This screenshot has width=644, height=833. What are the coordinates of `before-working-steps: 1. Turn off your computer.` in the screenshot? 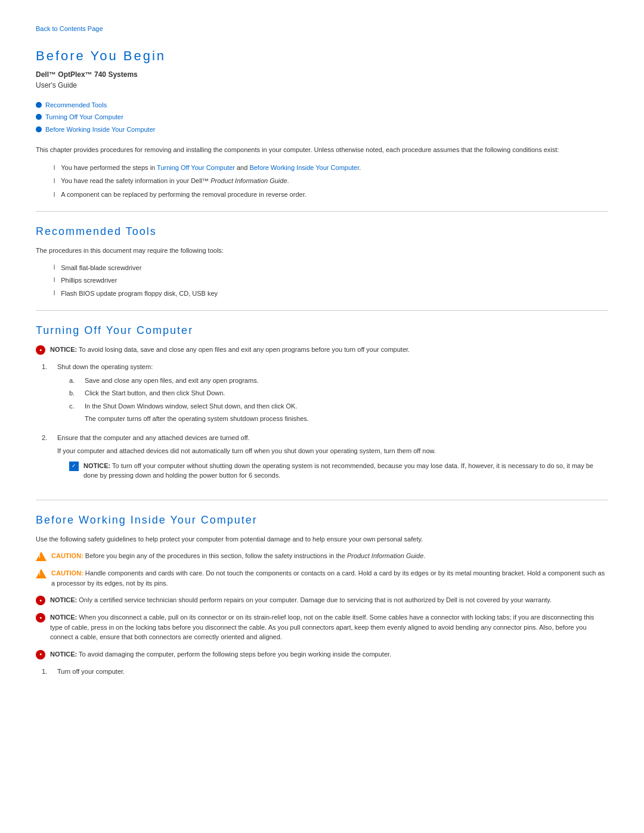 It's located at (325, 671).